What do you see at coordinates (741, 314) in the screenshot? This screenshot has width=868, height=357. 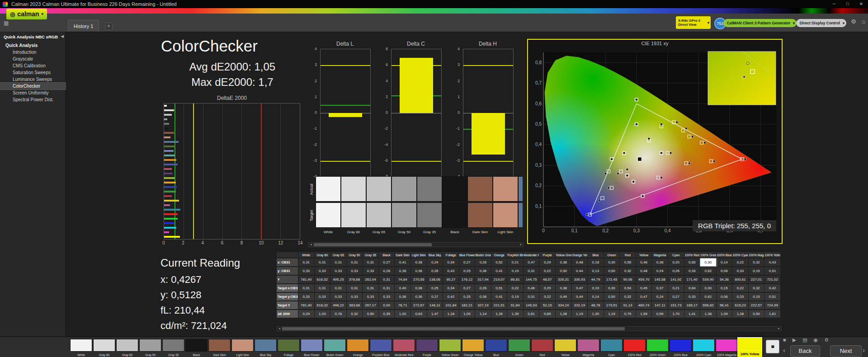 I see `table-cell: 1,28` at bounding box center [741, 314].